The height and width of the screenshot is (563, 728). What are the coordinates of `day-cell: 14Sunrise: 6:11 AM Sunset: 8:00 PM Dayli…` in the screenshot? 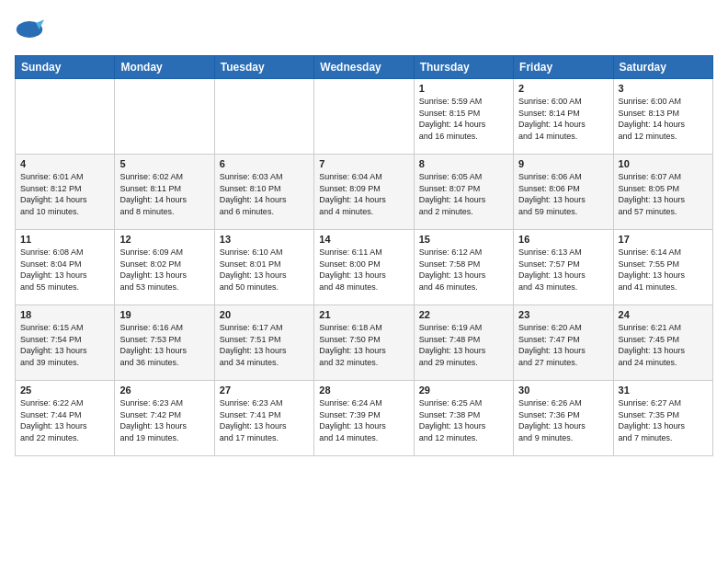 It's located at (364, 268).